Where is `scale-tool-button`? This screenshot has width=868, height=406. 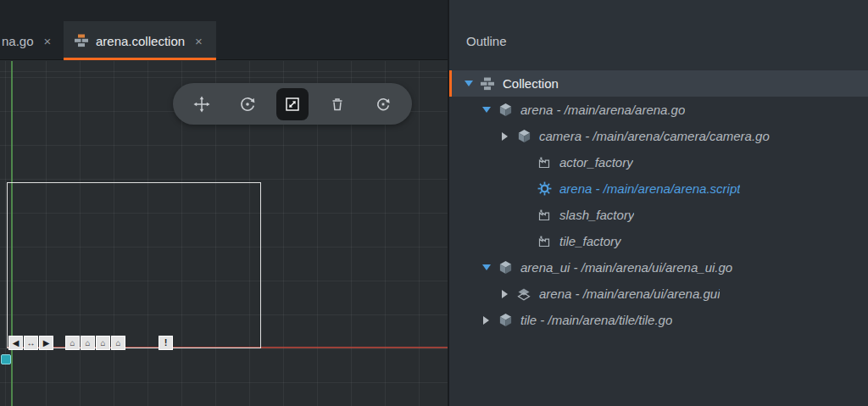 scale-tool-button is located at coordinates (292, 104).